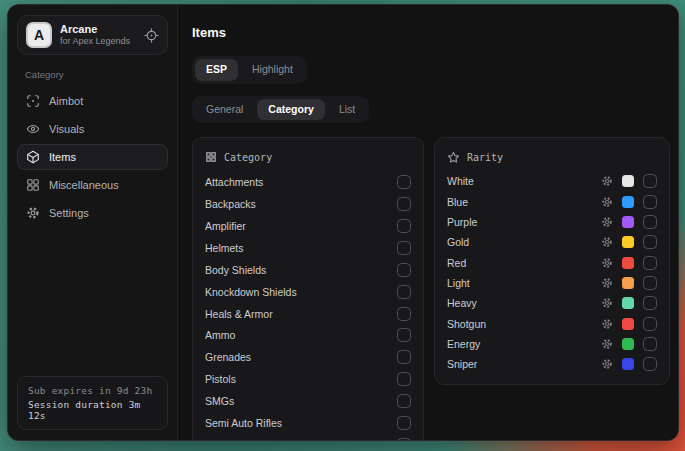 The height and width of the screenshot is (451, 685). What do you see at coordinates (92, 185) in the screenshot?
I see `sidebar-item-miscellaneous: Miscellaneous` at bounding box center [92, 185].